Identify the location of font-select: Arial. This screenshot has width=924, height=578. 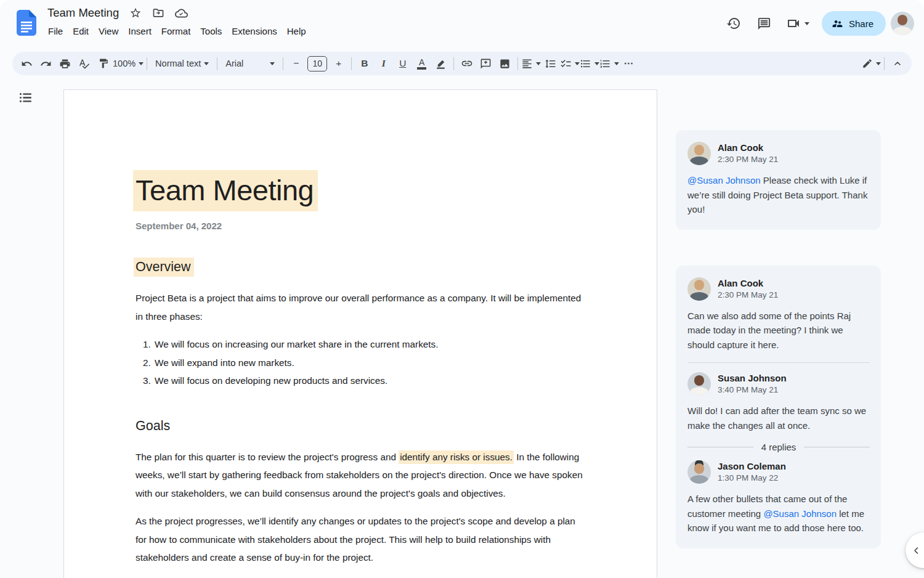
(250, 63).